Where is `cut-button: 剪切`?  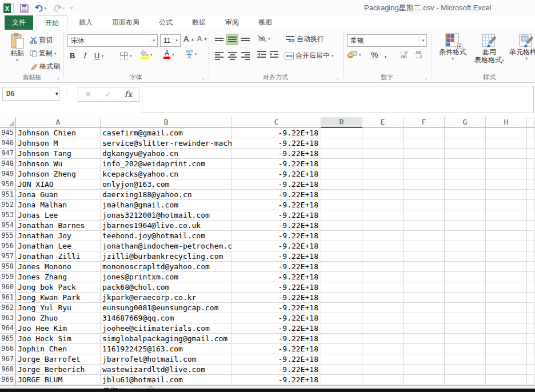
cut-button: 剪切 is located at coordinates (41, 40).